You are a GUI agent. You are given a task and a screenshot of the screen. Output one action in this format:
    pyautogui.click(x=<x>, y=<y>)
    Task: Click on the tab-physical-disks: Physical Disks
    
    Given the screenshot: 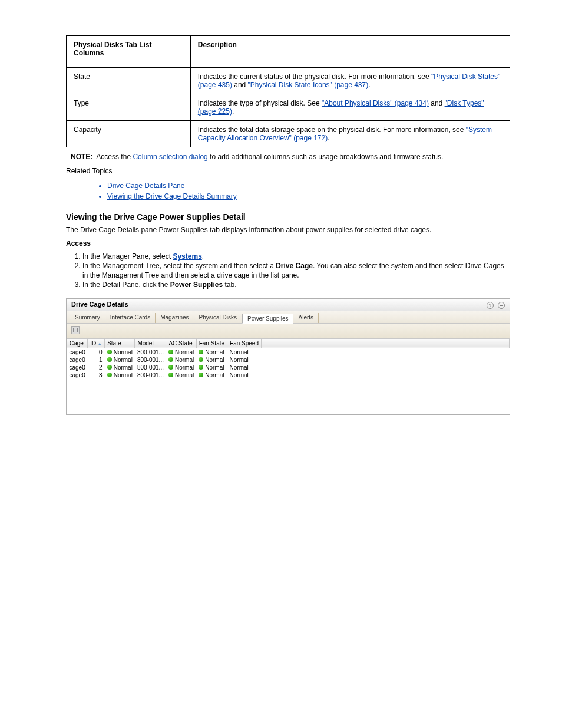 What is the action you would take?
    pyautogui.click(x=218, y=318)
    